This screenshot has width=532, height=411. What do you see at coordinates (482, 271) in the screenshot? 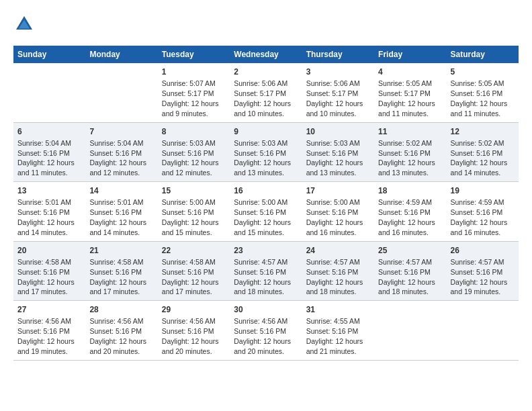
I see `calendar-cell: 26Sunrise: 4:57 AM Sunset: 5:16 PM Dayli…` at bounding box center [482, 271].